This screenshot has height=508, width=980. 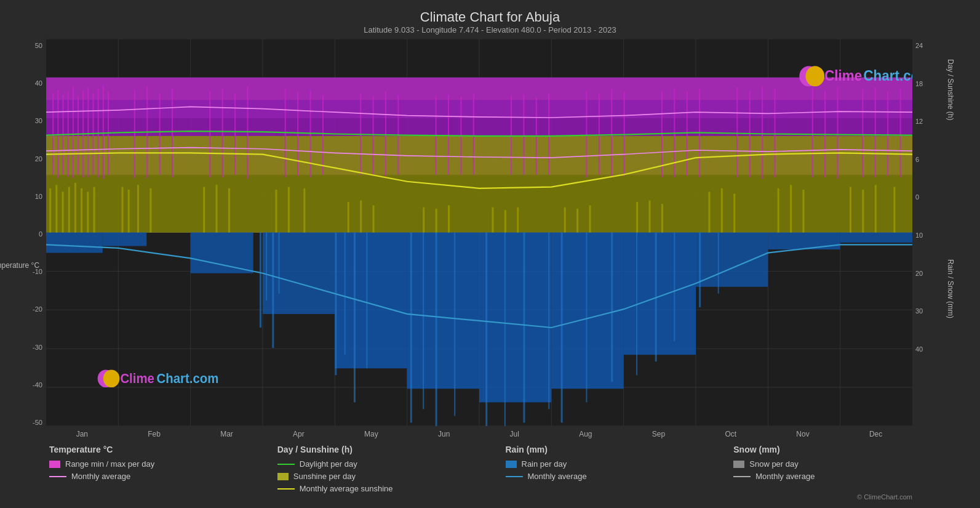 What do you see at coordinates (785, 477) in the screenshot?
I see `legend-label-snow-avg: Monthly average` at bounding box center [785, 477].